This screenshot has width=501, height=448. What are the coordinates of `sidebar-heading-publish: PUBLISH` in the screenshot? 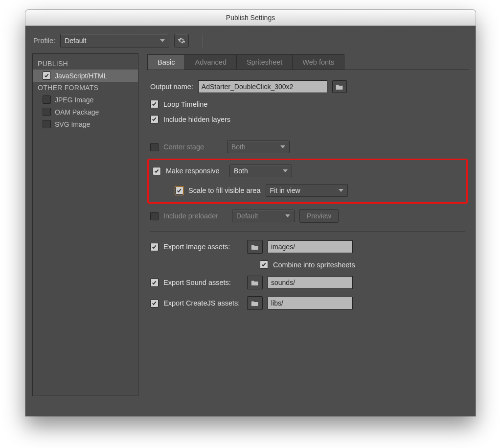 It's located at (85, 64).